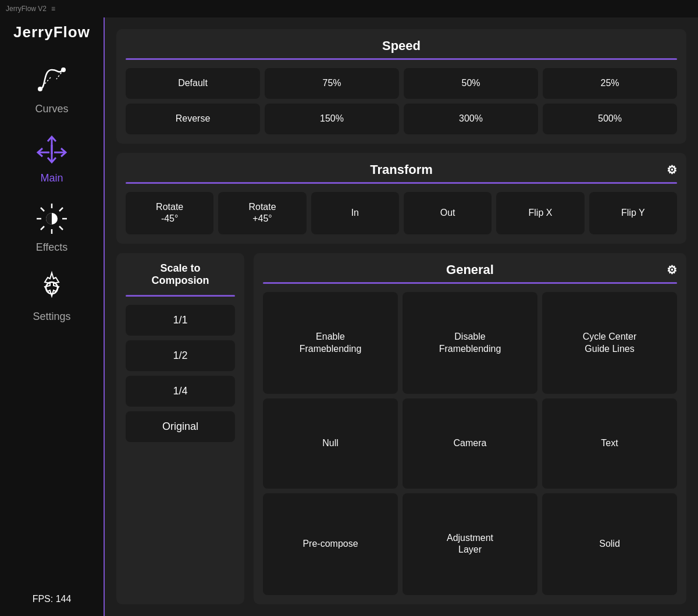  What do you see at coordinates (610, 84) in the screenshot?
I see `speed-btn-25: 25%` at bounding box center [610, 84].